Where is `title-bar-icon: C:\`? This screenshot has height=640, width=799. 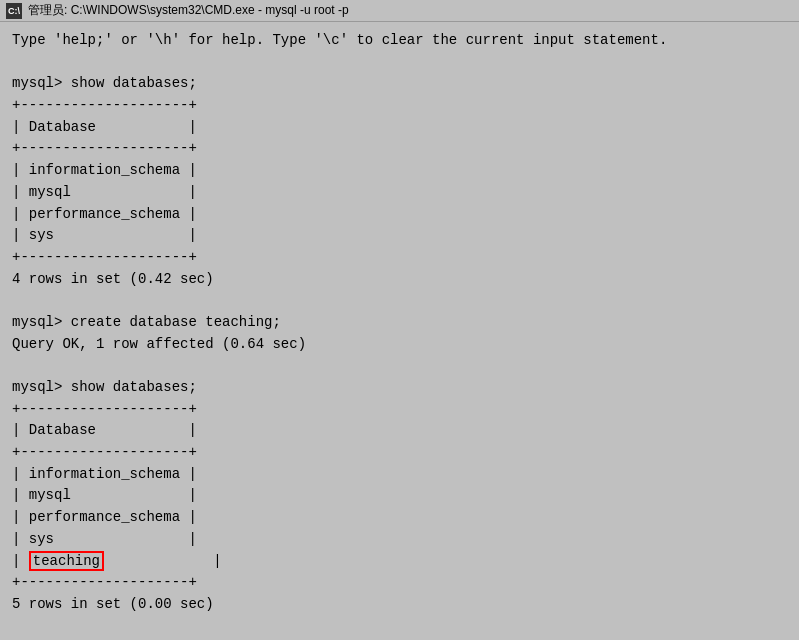 title-bar-icon: C:\ is located at coordinates (14, 11).